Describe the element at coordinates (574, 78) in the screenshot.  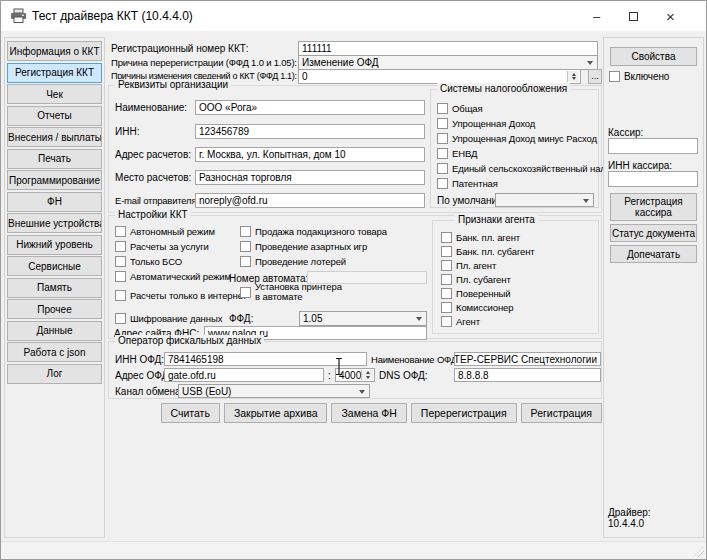
I see `spin-down-icon` at that location.